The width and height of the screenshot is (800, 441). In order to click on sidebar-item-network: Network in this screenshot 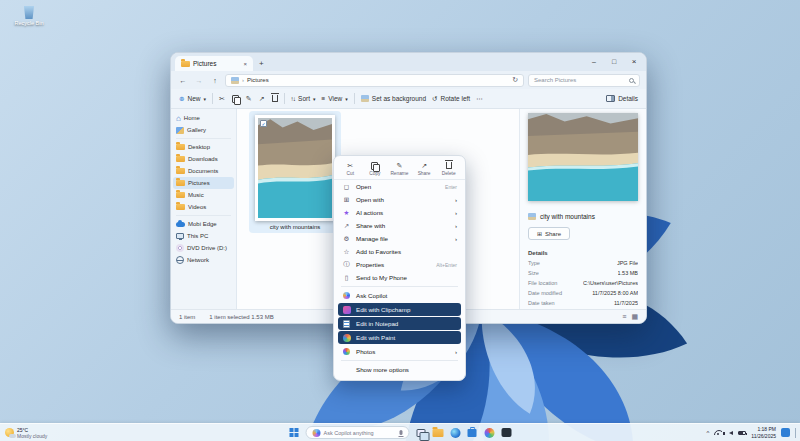, I will do `click(204, 260)`.